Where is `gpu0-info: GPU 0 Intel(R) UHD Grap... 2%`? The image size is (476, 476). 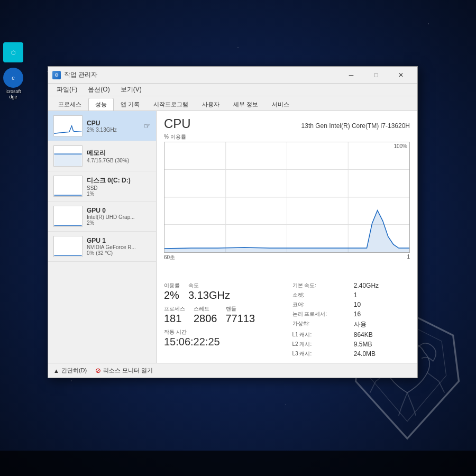
gpu0-info: GPU 0 Intel(R) UHD Grap... 2% is located at coordinates (118, 216).